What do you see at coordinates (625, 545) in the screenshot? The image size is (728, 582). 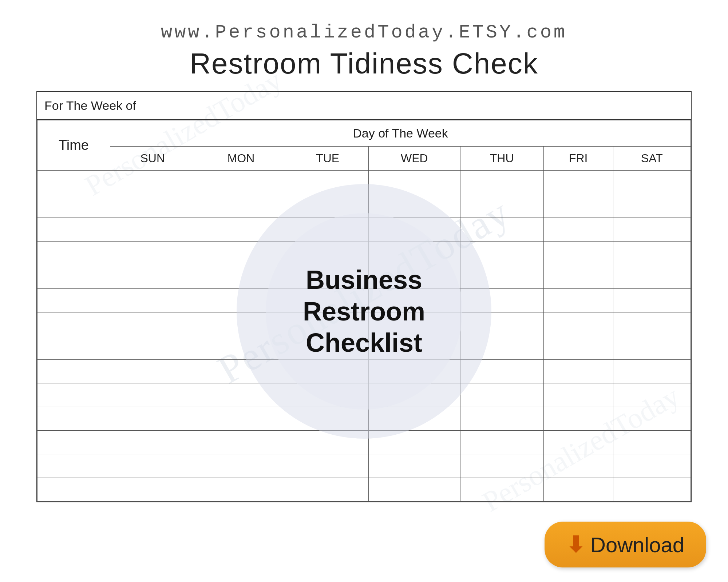 I see `download-button: ⬇ Download` at bounding box center [625, 545].